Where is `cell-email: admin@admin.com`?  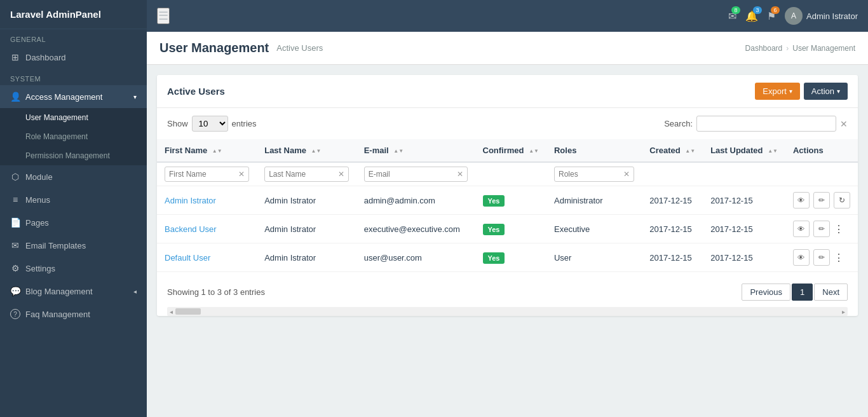 cell-email: admin@admin.com is located at coordinates (416, 201).